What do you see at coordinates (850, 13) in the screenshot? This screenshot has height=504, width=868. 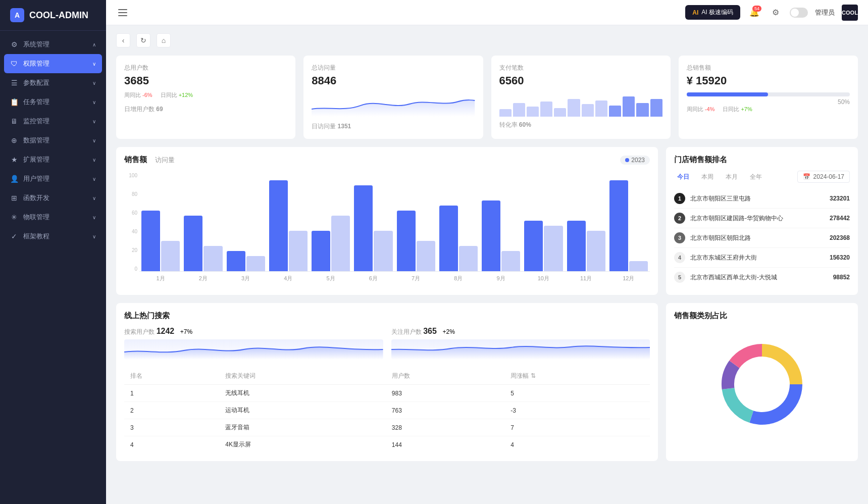 I see `avatar: COOL` at bounding box center [850, 13].